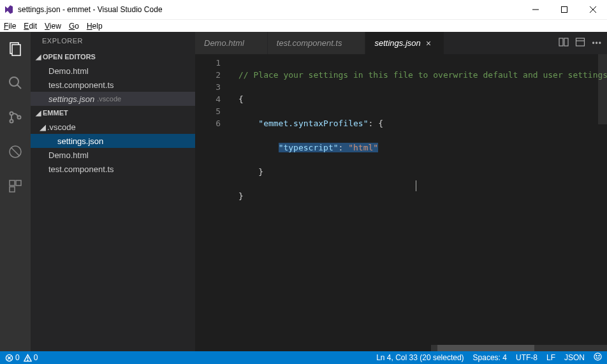 Image resolution: width=607 pixels, height=364 pixels. What do you see at coordinates (113, 85) in the screenshot?
I see `open-editor-item: test.component.ts` at bounding box center [113, 85].